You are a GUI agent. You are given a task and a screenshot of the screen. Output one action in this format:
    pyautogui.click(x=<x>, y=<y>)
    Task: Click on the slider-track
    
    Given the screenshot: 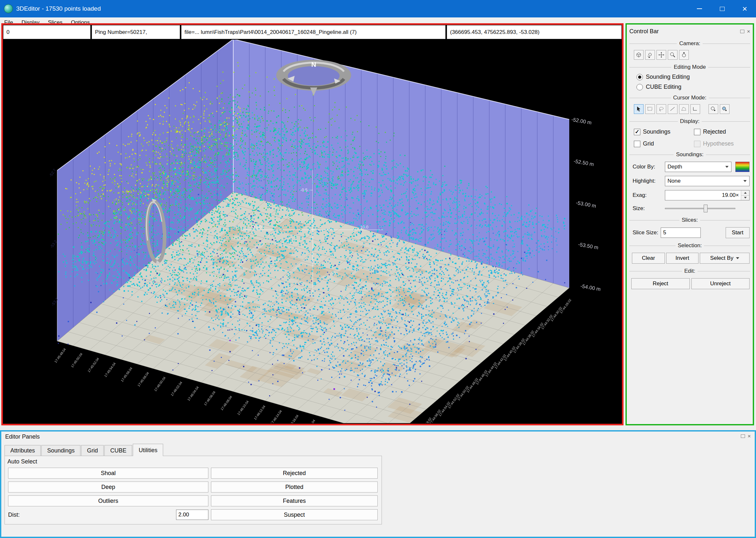 What is the action you would take?
    pyautogui.click(x=700, y=208)
    